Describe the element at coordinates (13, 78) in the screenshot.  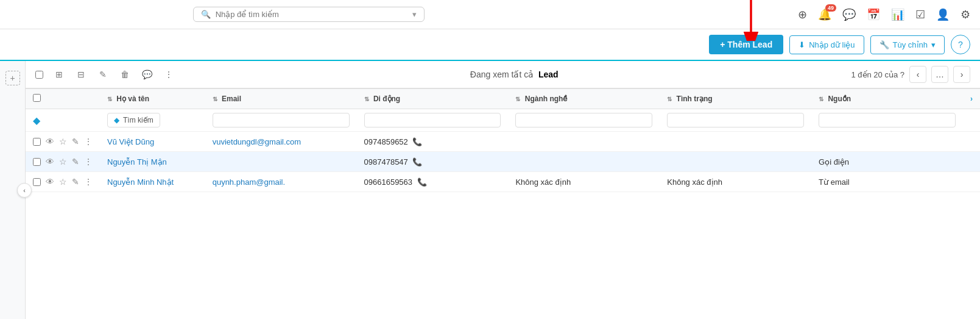
I see `sidebar-add-button: +` at that location.